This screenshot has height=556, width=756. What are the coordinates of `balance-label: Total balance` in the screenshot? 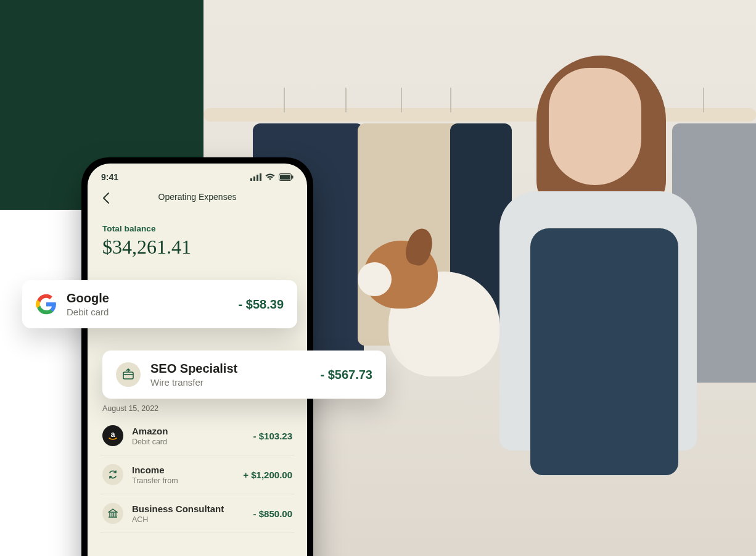 It's located at (197, 228).